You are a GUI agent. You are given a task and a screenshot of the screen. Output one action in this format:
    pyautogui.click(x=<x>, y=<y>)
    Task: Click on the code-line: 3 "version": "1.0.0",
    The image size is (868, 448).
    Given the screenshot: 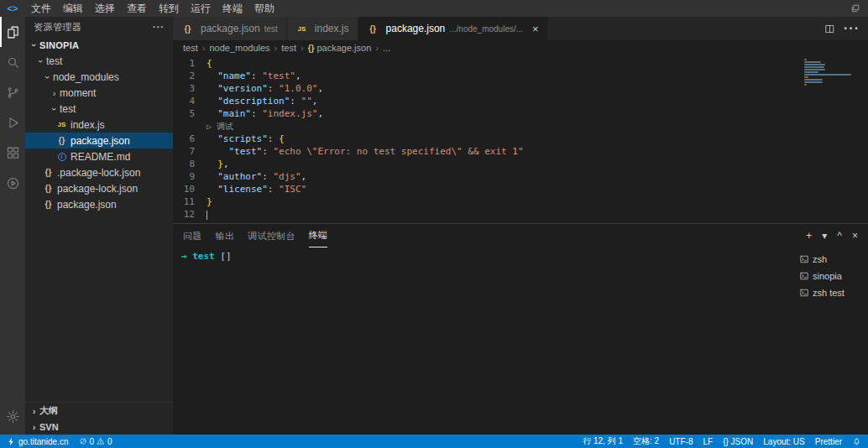 What is the action you would take?
    pyautogui.click(x=520, y=89)
    